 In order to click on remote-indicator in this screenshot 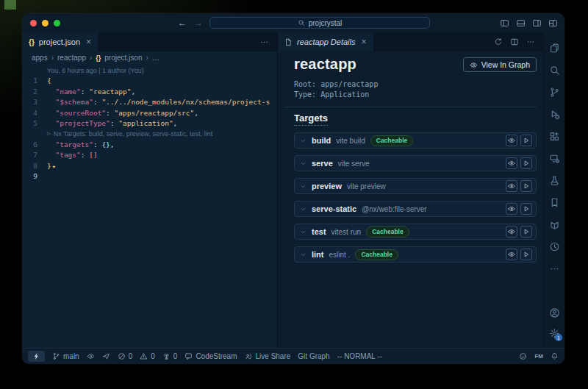, I will do `click(37, 356)`.